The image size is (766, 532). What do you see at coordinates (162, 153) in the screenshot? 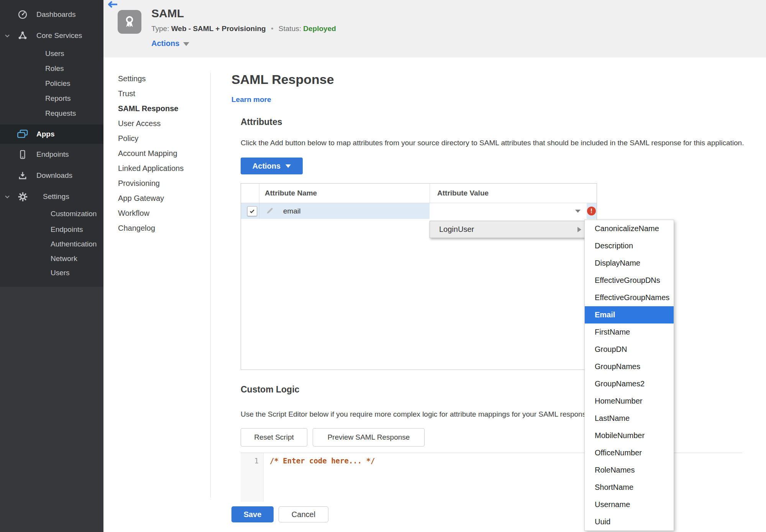
I see `tab-account-mapping: Account Mapping` at bounding box center [162, 153].